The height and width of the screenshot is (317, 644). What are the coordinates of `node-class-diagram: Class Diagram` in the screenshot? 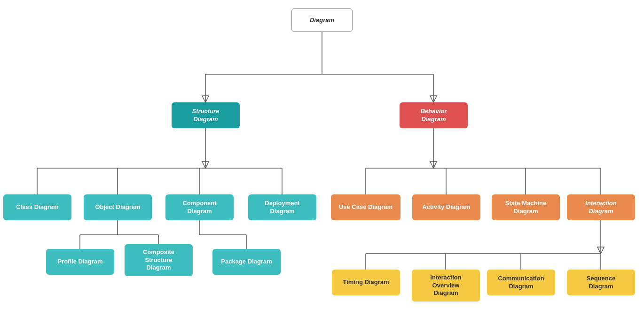 It's located at (38, 208).